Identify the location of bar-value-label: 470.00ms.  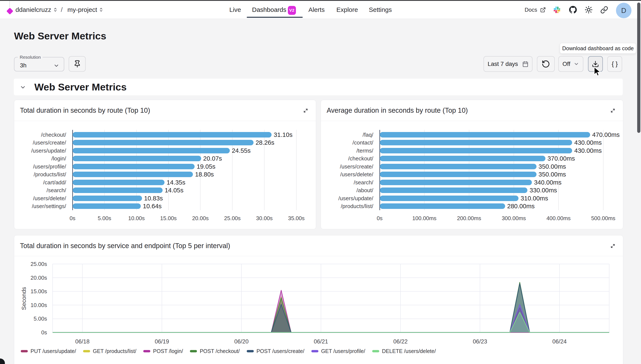
(606, 135).